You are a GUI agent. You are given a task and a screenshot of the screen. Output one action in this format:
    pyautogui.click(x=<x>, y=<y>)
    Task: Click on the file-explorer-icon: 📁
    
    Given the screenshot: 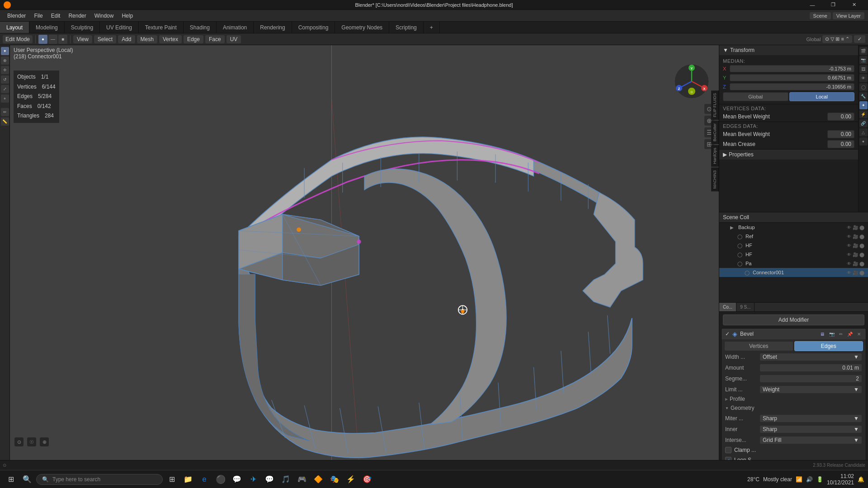 What is the action you would take?
    pyautogui.click(x=188, y=479)
    